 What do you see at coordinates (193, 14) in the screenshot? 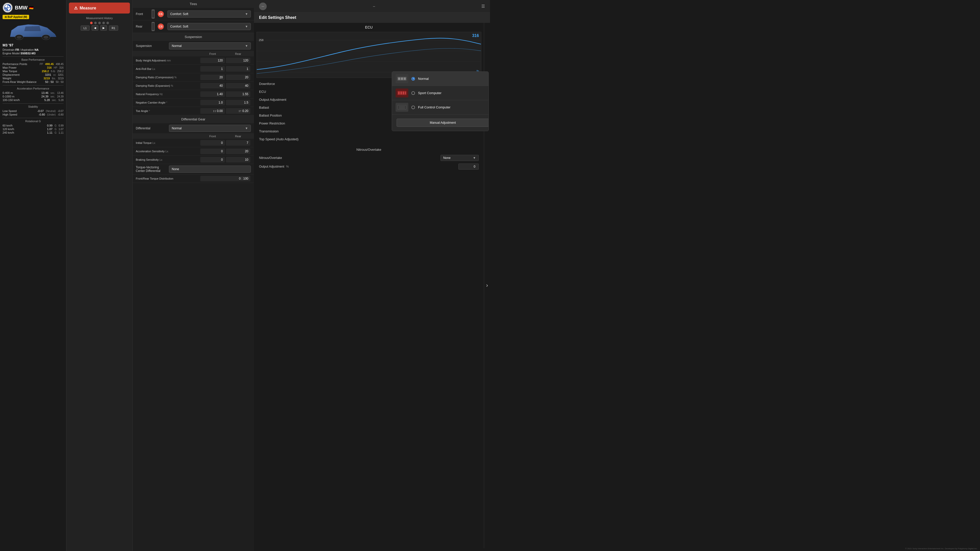
I see `front-tire-row: Front CS Comfort: Soft ▼` at bounding box center [193, 14].